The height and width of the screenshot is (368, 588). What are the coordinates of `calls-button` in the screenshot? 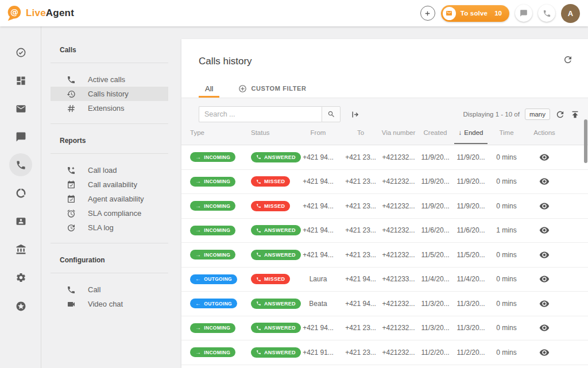 It's located at (547, 13).